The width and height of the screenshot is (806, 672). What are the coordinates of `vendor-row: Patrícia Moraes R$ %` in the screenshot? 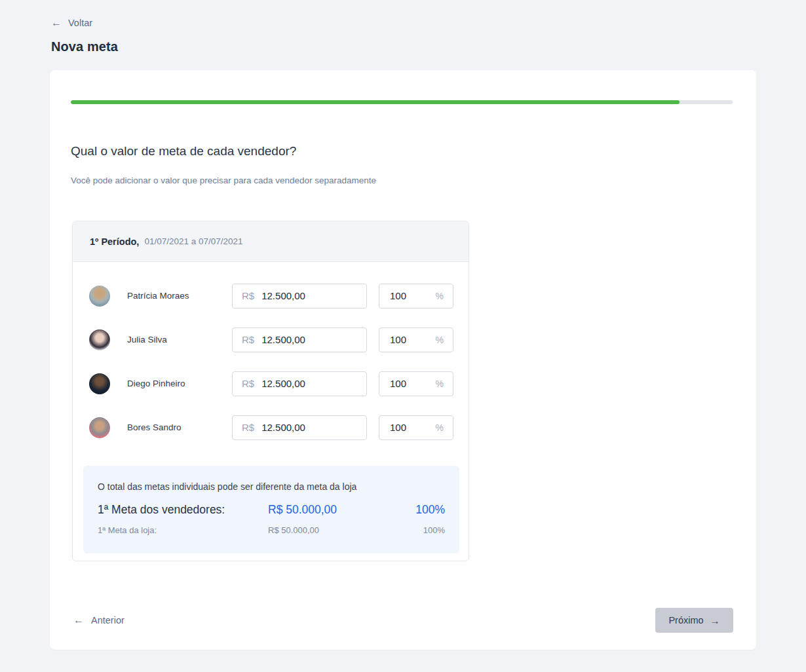 It's located at (271, 296).